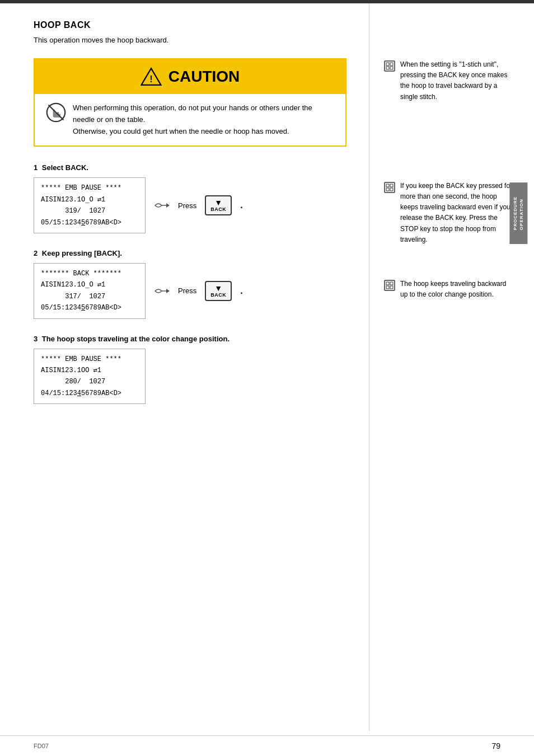  I want to click on step-2-lcd: ******* BACK ******* AISIN123.1O̲O ⇄1 31…, so click(90, 291).